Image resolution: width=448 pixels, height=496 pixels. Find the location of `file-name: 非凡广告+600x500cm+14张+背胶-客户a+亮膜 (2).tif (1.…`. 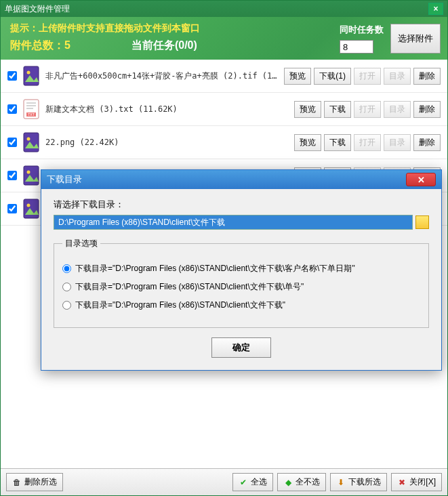

file-name: 非凡广告+600x500cm+14张+背胶-客户a+亮膜 (2).tif (1.… is located at coordinates (162, 76).